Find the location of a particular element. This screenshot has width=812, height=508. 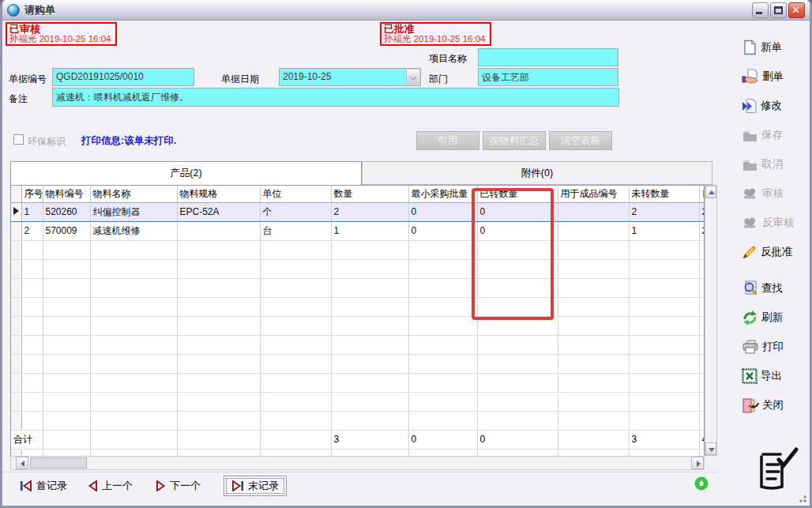

totals-unconverted: 3 is located at coordinates (664, 439).